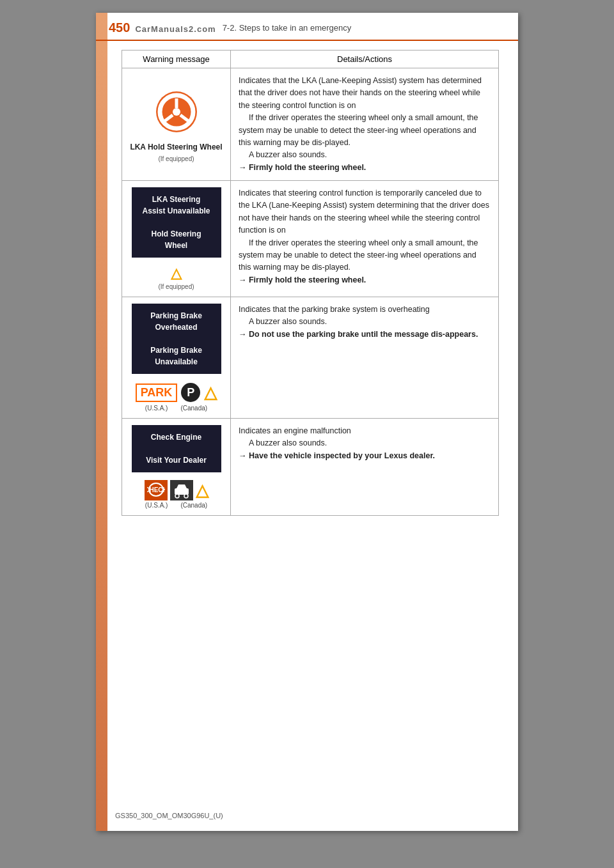 The width and height of the screenshot is (614, 868). Describe the element at coordinates (302, 167) in the screenshot. I see `detail-action-1: → Firmly hold the steering wheel.` at that location.